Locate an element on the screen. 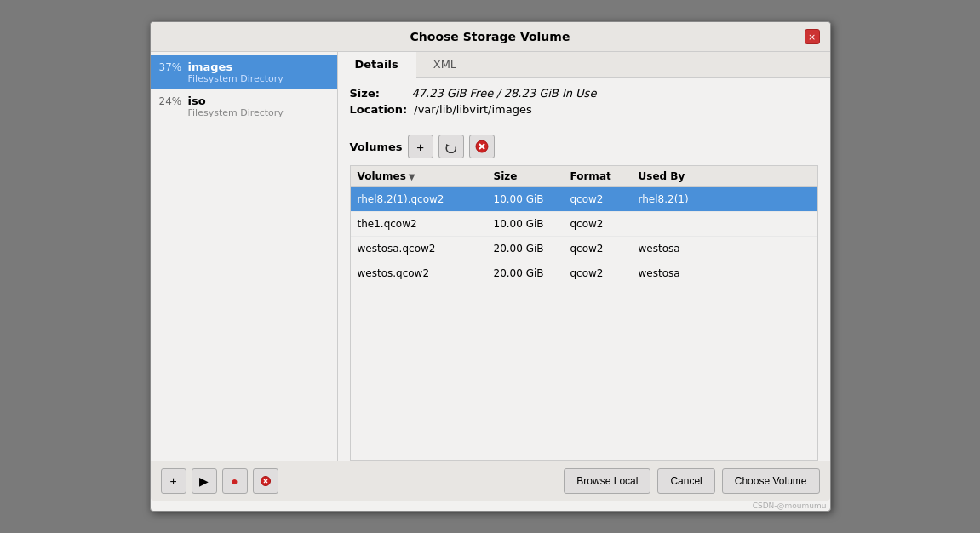 This screenshot has height=533, width=980. size-label: Size: is located at coordinates (378, 94).